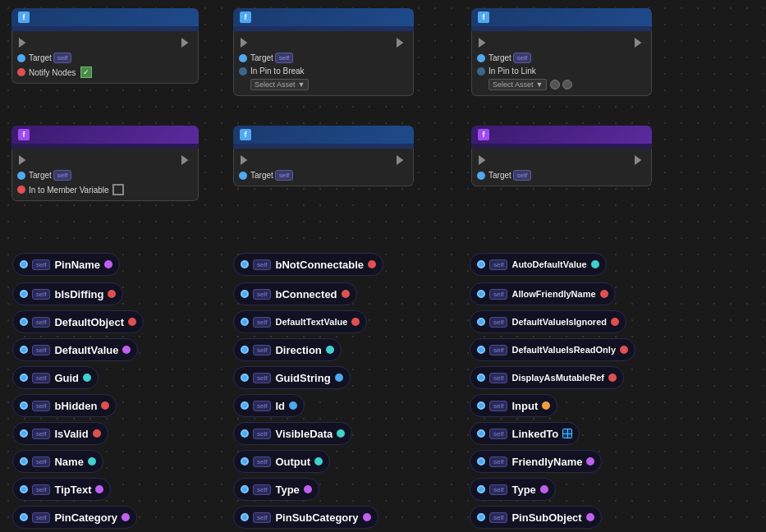 The height and width of the screenshot is (532, 766). I want to click on notify-pin-dot, so click(21, 72).